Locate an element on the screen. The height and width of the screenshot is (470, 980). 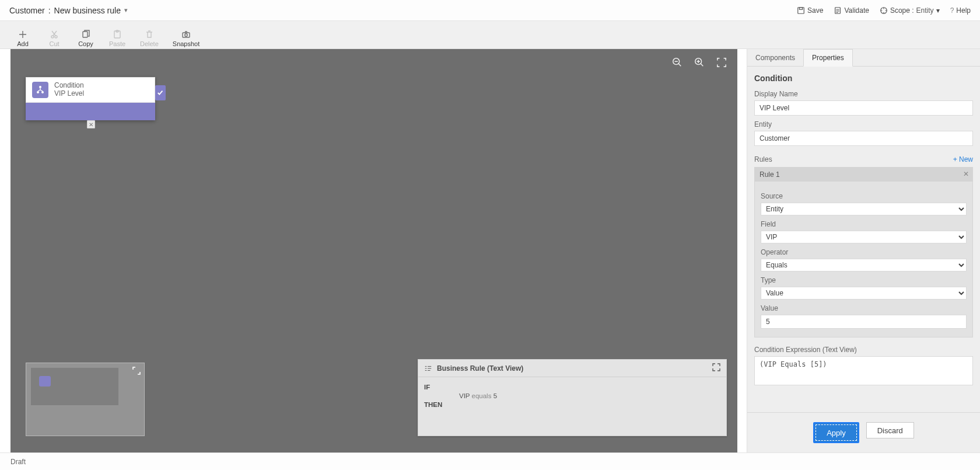
cut-button: Cut is located at coordinates (54, 39).